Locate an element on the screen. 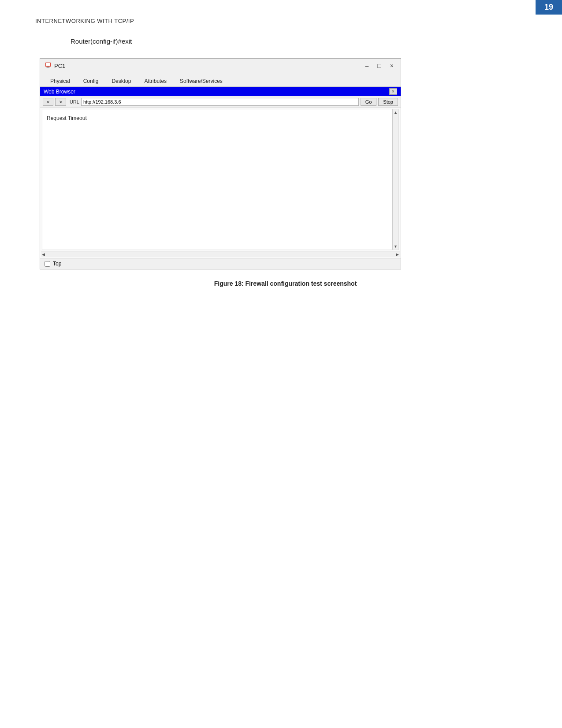 The width and height of the screenshot is (562, 728). bottom-bar: Top is located at coordinates (220, 264).